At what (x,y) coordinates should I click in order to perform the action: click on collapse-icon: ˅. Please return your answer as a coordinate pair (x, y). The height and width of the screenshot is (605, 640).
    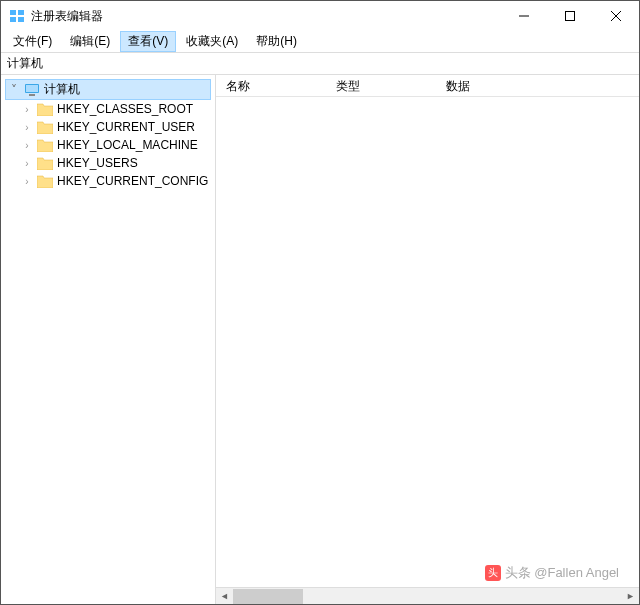
    Looking at the image, I should click on (14, 90).